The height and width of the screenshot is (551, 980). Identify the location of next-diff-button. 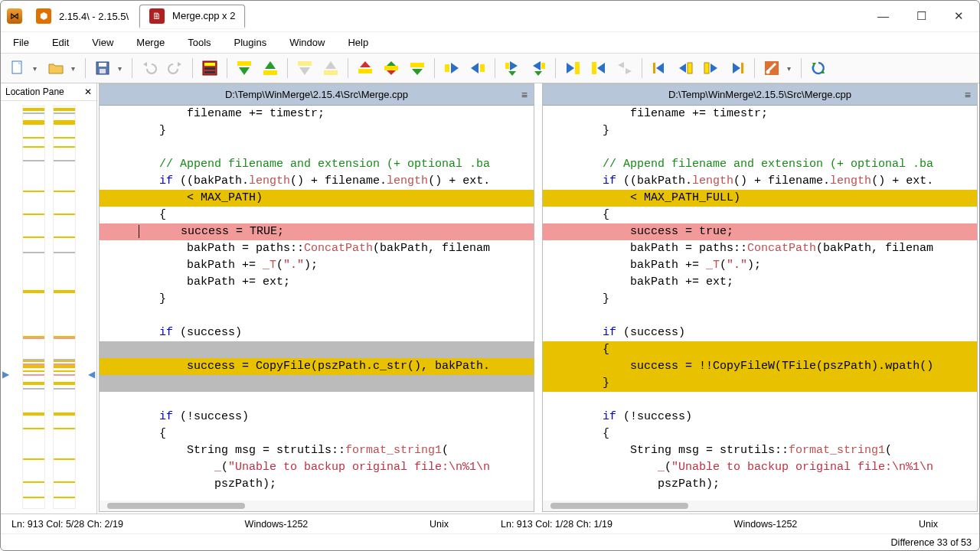
(244, 68).